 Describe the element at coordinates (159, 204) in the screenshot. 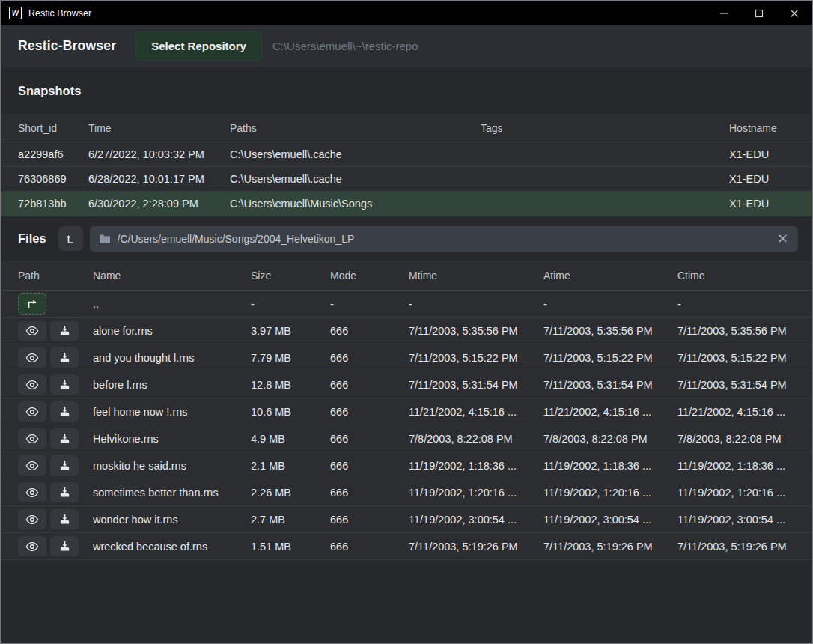

I see `snapshot-time: 6/30/2022, 2:28:09 PM` at that location.